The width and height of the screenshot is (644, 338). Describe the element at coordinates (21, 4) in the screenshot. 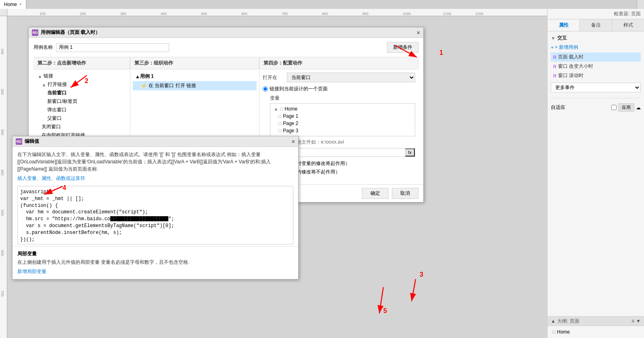

I see `tab-close-icon: ×` at that location.